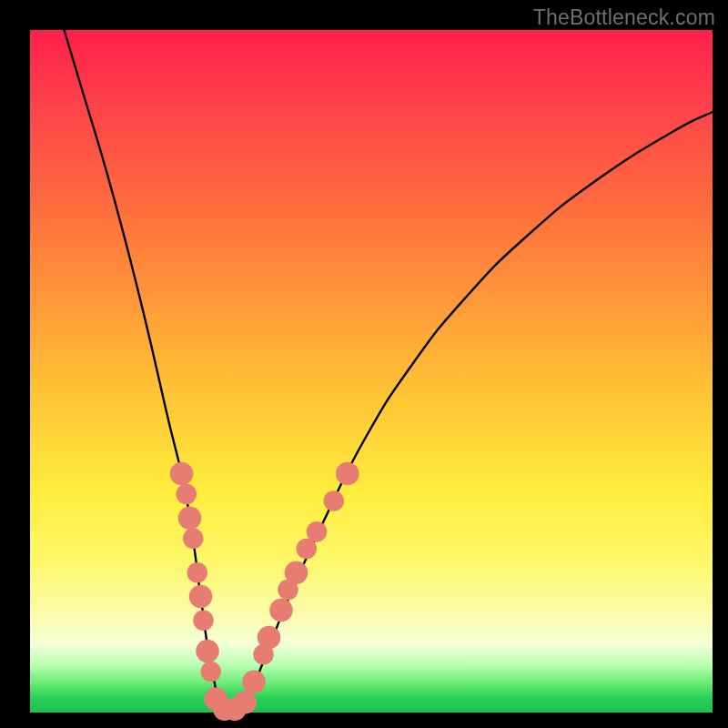 This screenshot has height=728, width=728. Describe the element at coordinates (624, 18) in the screenshot. I see `watermark-text: TheBottleneck.com` at that location.